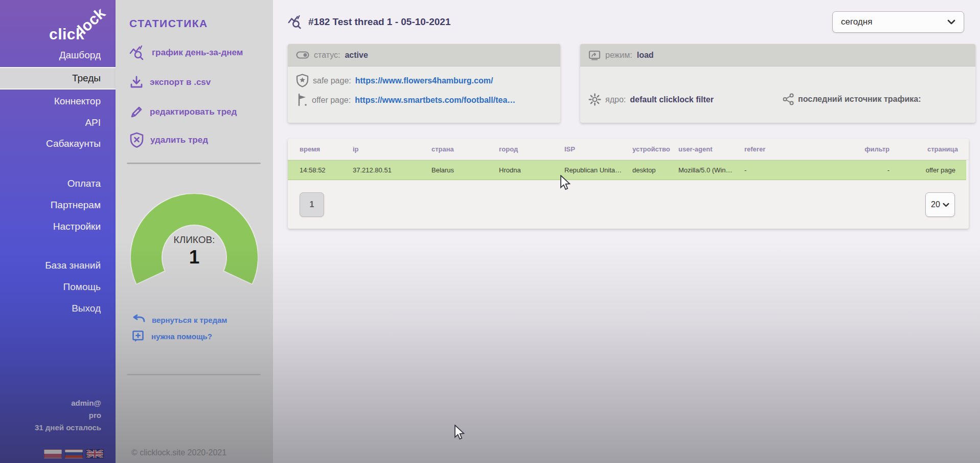 This screenshot has width=980, height=463. What do you see at coordinates (778, 83) in the screenshot?
I see `mode-panel: режим: load ядро: default clicklock filt…` at bounding box center [778, 83].